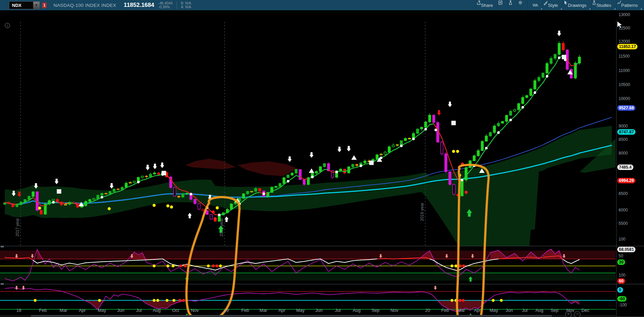 This screenshot has height=317, width=644. Describe the element at coordinates (604, 5) in the screenshot. I see `toolbar-button-label: Studies` at that location.